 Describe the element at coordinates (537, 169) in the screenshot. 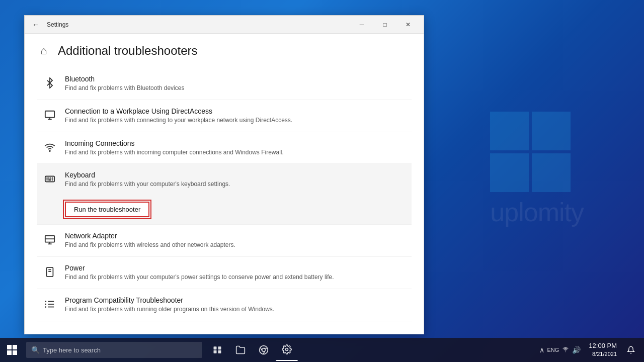

I see `windows-logo: uplomity` at that location.